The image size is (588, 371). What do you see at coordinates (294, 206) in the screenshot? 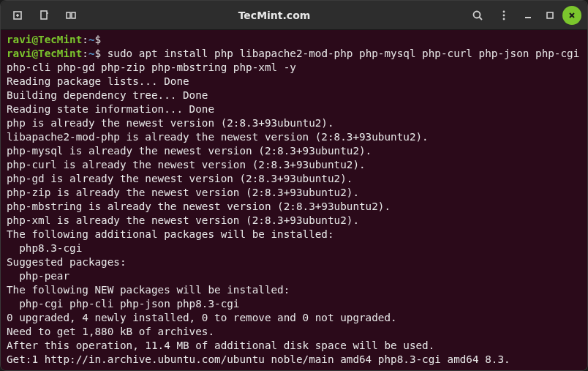
I see `terminal-output-line: php-mbstring is already the newest versi…` at bounding box center [294, 206].